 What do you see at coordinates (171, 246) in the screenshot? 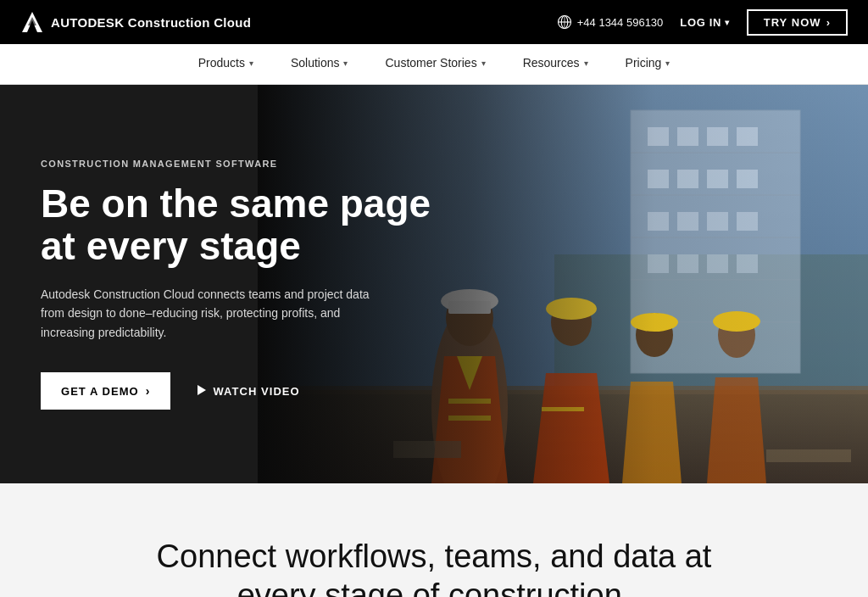
I see `hero-title-line2: at every stage` at bounding box center [171, 246].